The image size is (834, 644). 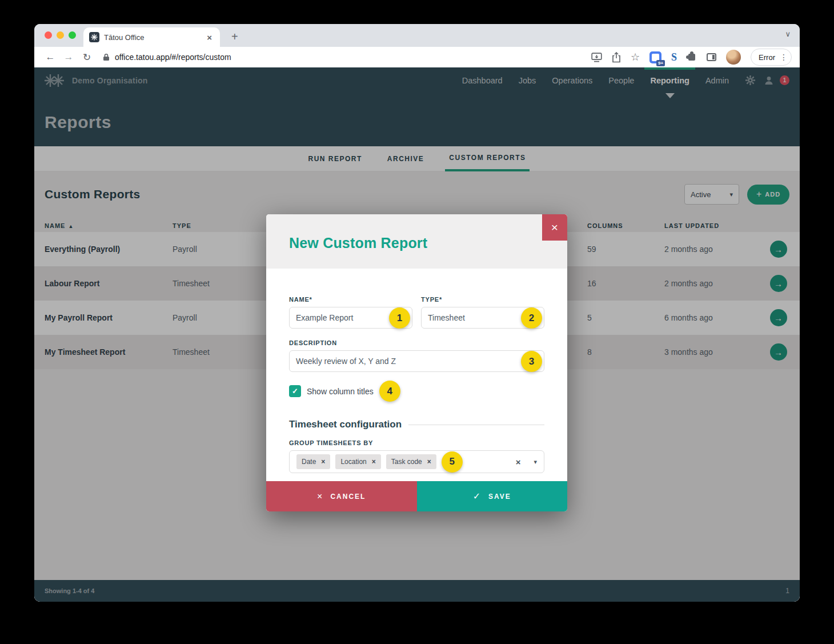 I want to click on section-divider, so click(x=476, y=425).